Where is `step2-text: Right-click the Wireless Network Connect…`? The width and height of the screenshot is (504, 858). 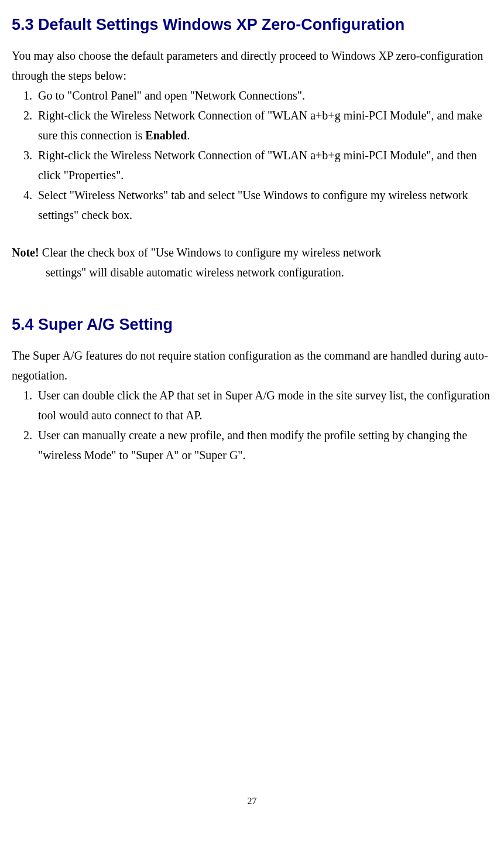
step2-text: Right-click the Wireless Network Connect… is located at coordinates (260, 125).